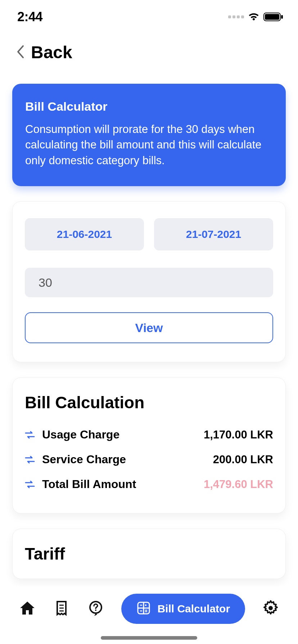 Image resolution: width=298 pixels, height=644 pixels. Describe the element at coordinates (96, 609) in the screenshot. I see `nav-help` at that location.